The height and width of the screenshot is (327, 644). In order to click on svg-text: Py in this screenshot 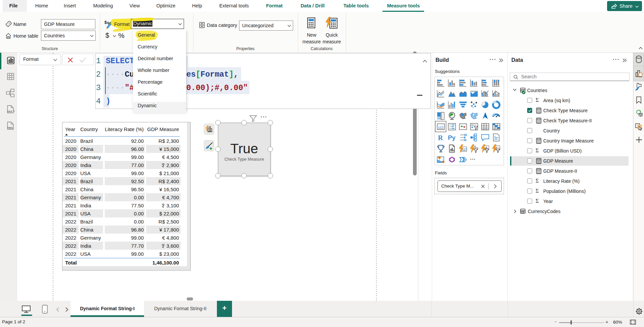, I will do `click(452, 138)`.